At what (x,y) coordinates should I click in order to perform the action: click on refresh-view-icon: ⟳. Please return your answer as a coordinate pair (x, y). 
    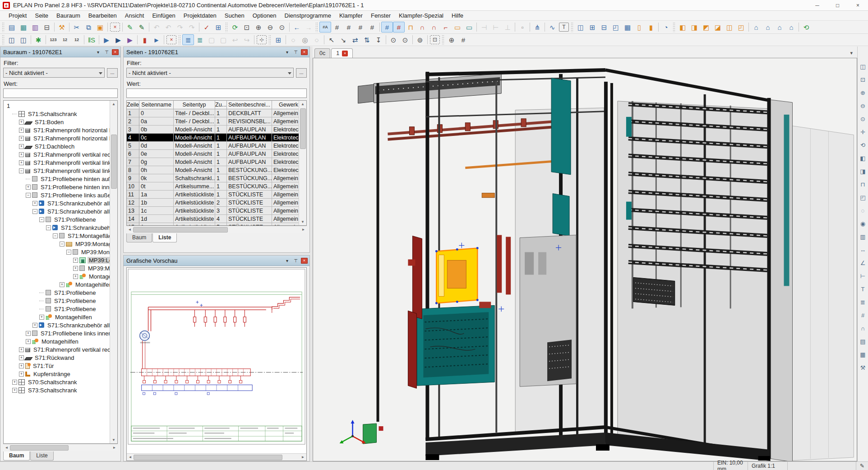
    Looking at the image, I should click on (235, 27).